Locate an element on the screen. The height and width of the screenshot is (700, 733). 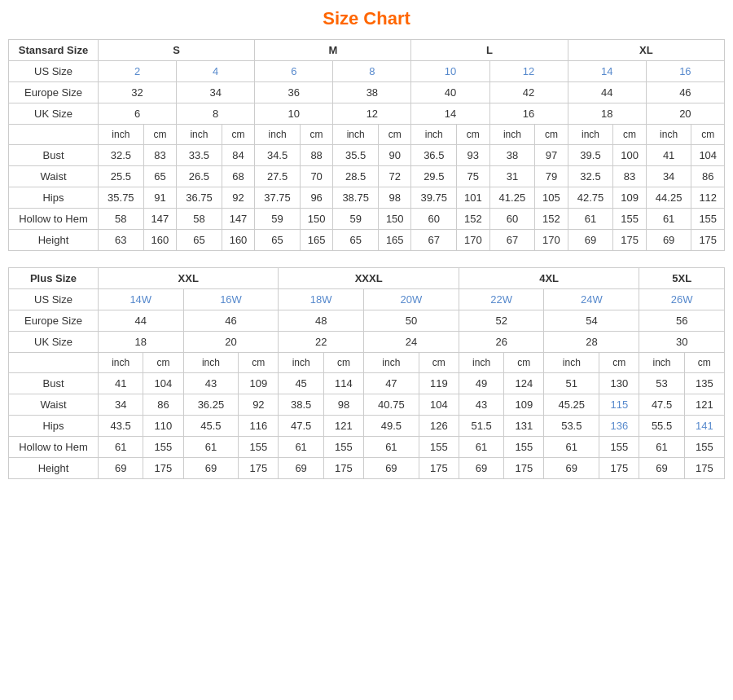
table2-val-4-3: 175 is located at coordinates (259, 469).